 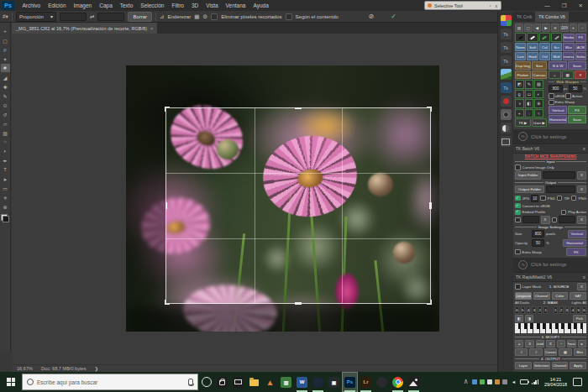 I want to click on menu-archivo: Archivo, so click(x=32, y=5).